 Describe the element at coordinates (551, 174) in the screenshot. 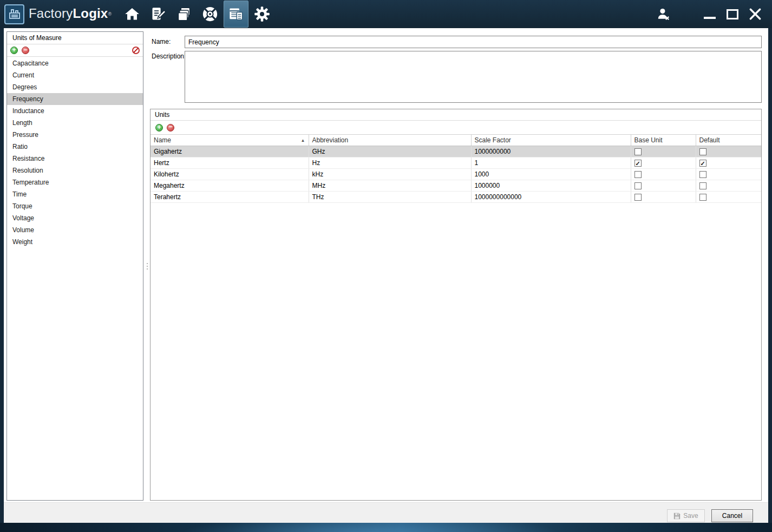

I see `unit-scale-factor-cell: 1000` at that location.